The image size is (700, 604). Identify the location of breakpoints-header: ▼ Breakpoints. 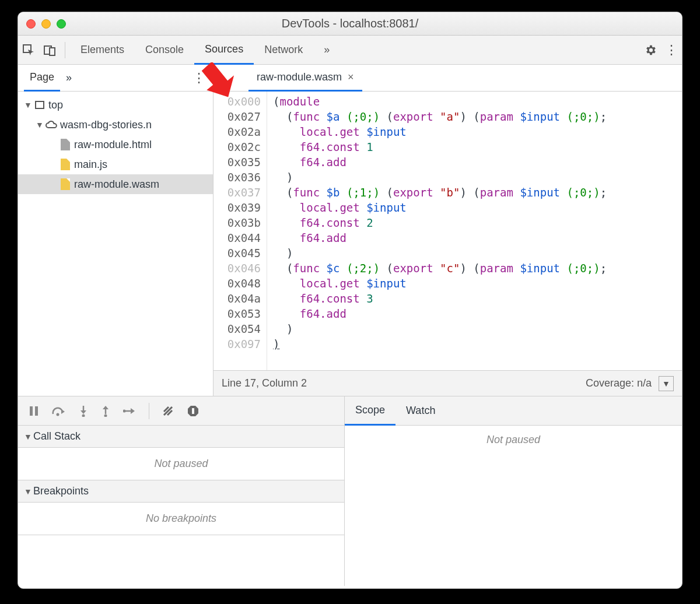
(181, 491).